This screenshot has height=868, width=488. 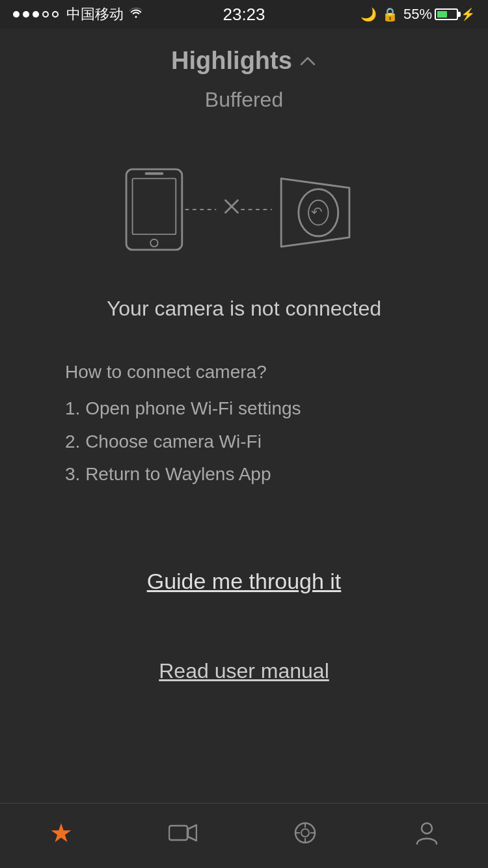 I want to click on instruction-step2: 2. Choose camera Wi-Fi, so click(x=244, y=442).